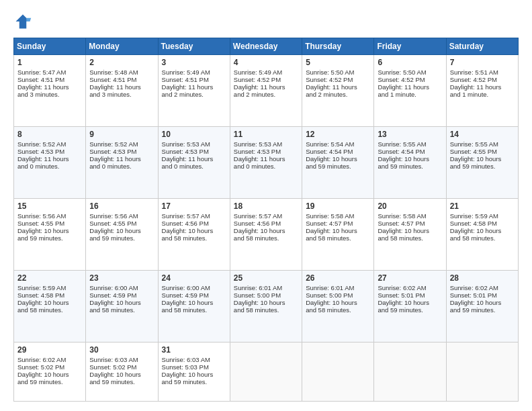  What do you see at coordinates (50, 278) in the screenshot?
I see `day-number: 22` at bounding box center [50, 278].